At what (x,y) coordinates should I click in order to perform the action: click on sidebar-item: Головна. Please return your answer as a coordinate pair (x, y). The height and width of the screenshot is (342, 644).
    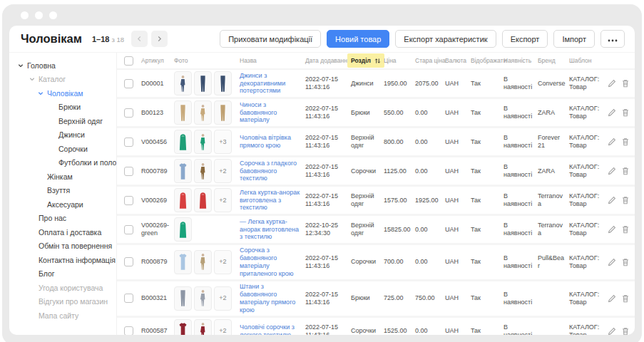
    Looking at the image, I should click on (63, 66).